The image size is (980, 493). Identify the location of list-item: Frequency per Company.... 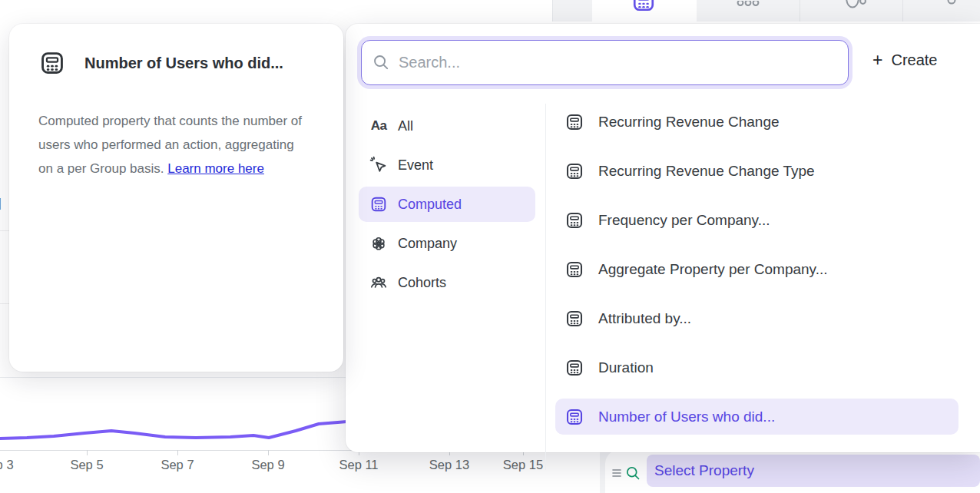
(757, 220).